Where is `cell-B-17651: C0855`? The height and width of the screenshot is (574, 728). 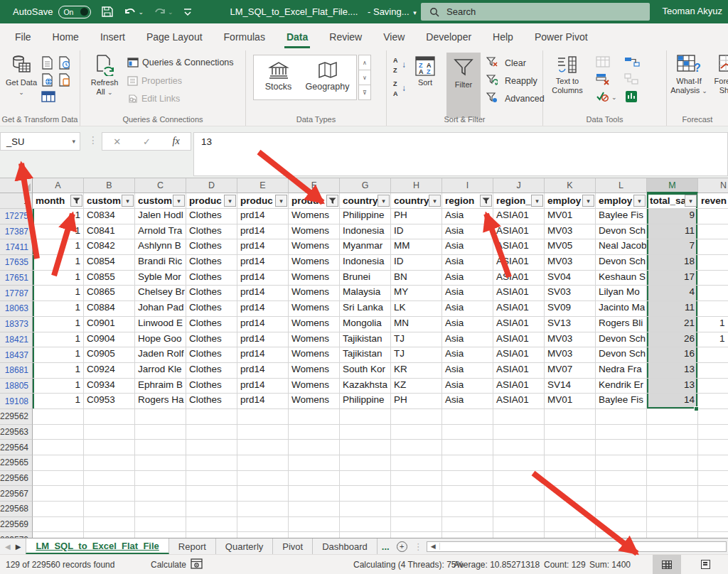 cell-B-17651: C0855 is located at coordinates (109, 278).